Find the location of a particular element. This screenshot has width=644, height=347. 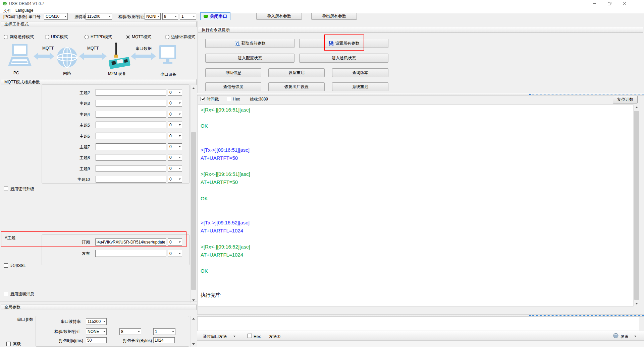

menu-file: 文件 is located at coordinates (7, 11).